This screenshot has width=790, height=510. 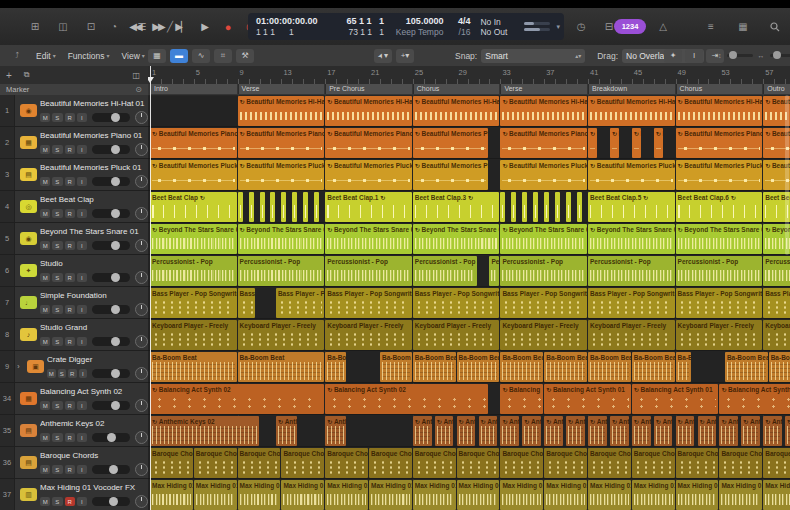 What do you see at coordinates (780, 56) in the screenshot?
I see `horizontal-zoom-slider` at bounding box center [780, 56].